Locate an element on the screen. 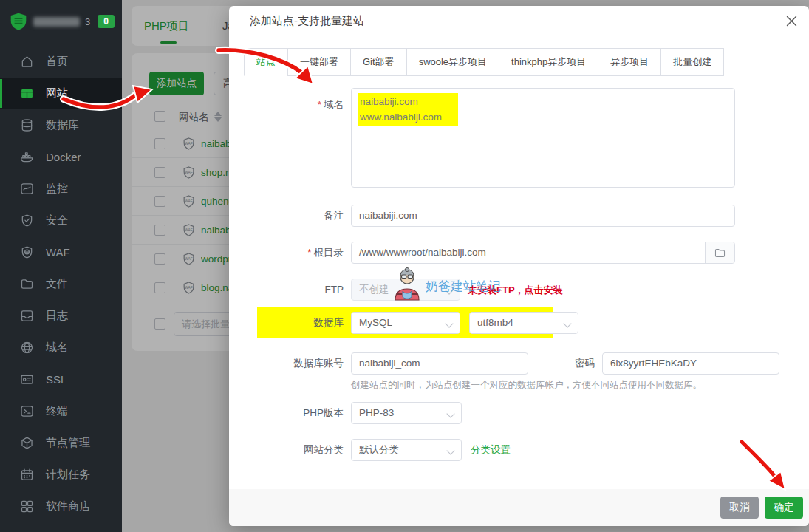 The height and width of the screenshot is (532, 809). php-version-select: PHP-83 is located at coordinates (406, 413).